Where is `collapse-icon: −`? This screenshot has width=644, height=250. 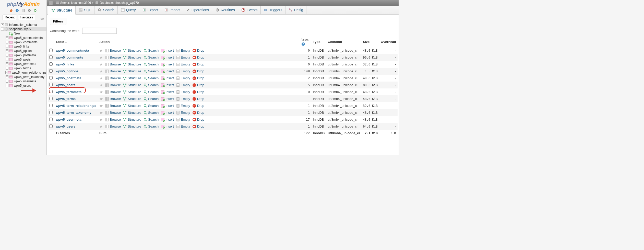 collapse-icon: − is located at coordinates (3, 29).